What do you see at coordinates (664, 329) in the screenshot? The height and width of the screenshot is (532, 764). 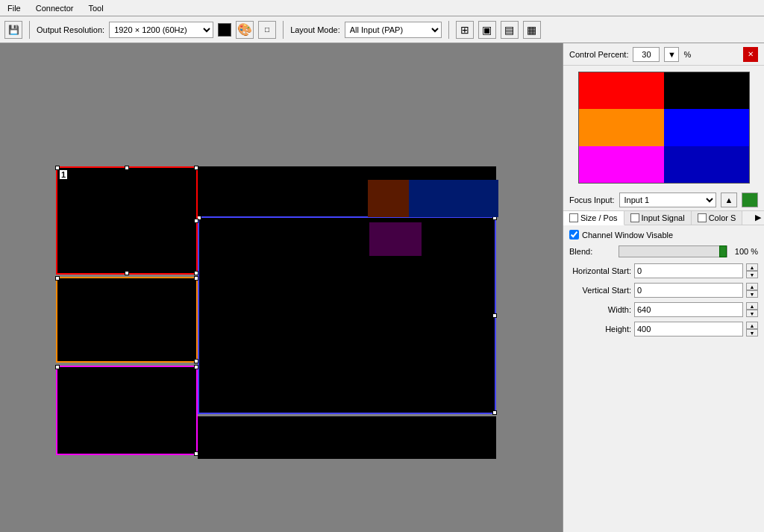 I see `height-row: Height: ▲ ▼` at bounding box center [664, 329].